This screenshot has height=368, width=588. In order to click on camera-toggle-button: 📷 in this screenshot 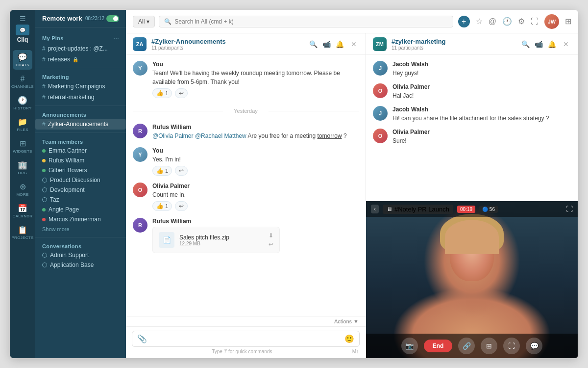, I will do `click(410, 346)`.